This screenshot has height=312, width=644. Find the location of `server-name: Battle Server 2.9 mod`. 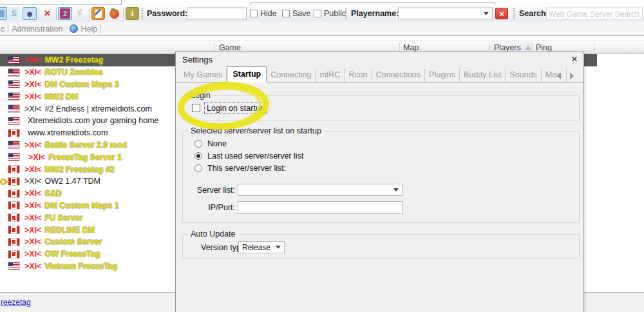

server-name: Battle Server 2.9 mod is located at coordinates (86, 145).